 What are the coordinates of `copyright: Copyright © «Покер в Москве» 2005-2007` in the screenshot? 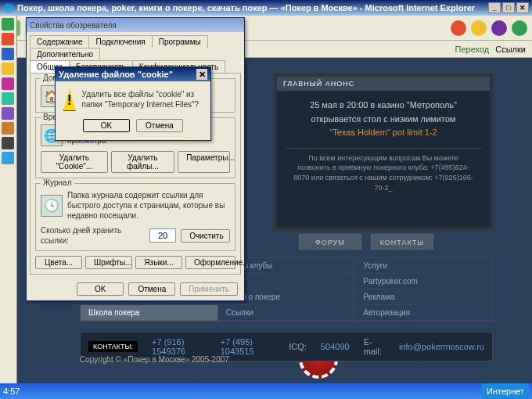 It's located at (155, 360).